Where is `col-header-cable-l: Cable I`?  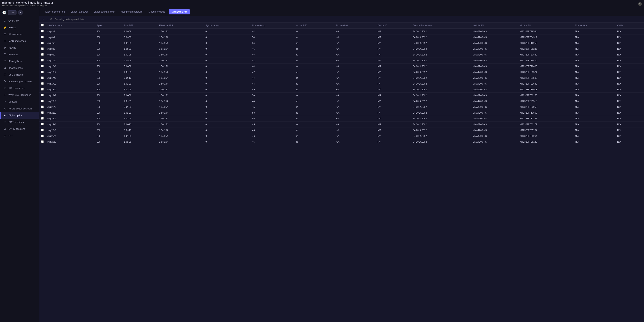 col-header-cable-l: Cable I is located at coordinates (630, 26).